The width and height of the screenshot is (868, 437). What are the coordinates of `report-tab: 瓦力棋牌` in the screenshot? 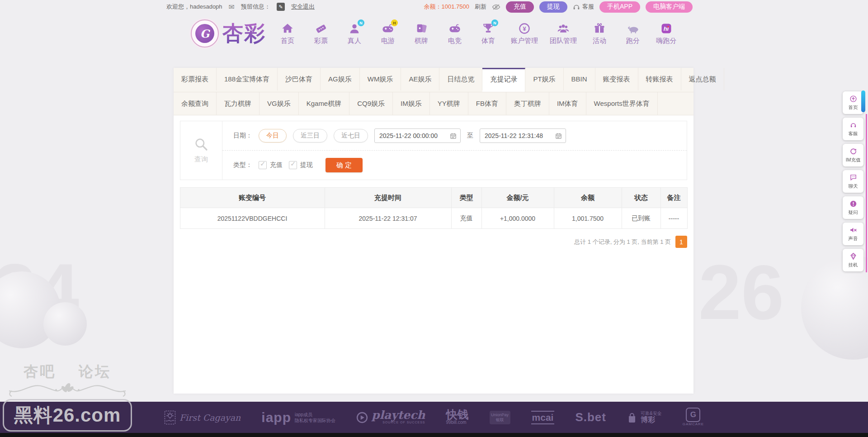 It's located at (238, 104).